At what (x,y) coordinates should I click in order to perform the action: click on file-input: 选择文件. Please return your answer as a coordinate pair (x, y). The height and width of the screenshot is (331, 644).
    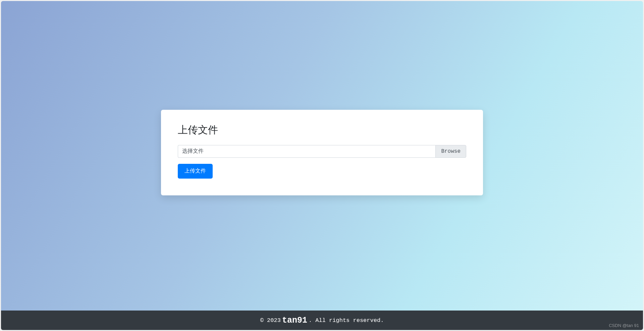
    Looking at the image, I should click on (307, 151).